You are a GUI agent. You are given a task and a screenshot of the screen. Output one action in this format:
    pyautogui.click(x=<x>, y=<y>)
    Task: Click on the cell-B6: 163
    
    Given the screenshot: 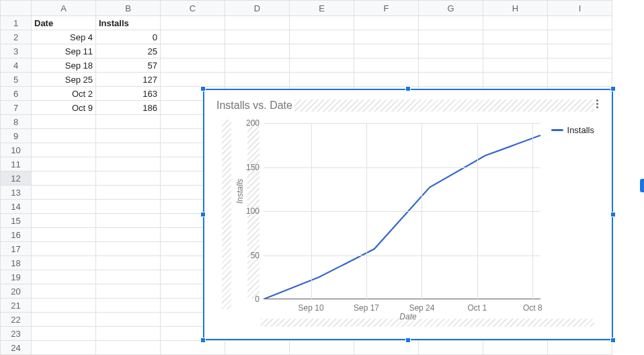 What is the action you would take?
    pyautogui.click(x=128, y=94)
    